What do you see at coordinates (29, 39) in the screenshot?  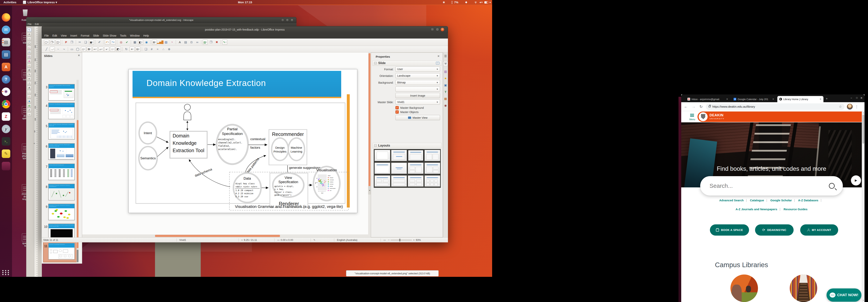 I see `tweak-tool-icon: ~` at bounding box center [29, 39].